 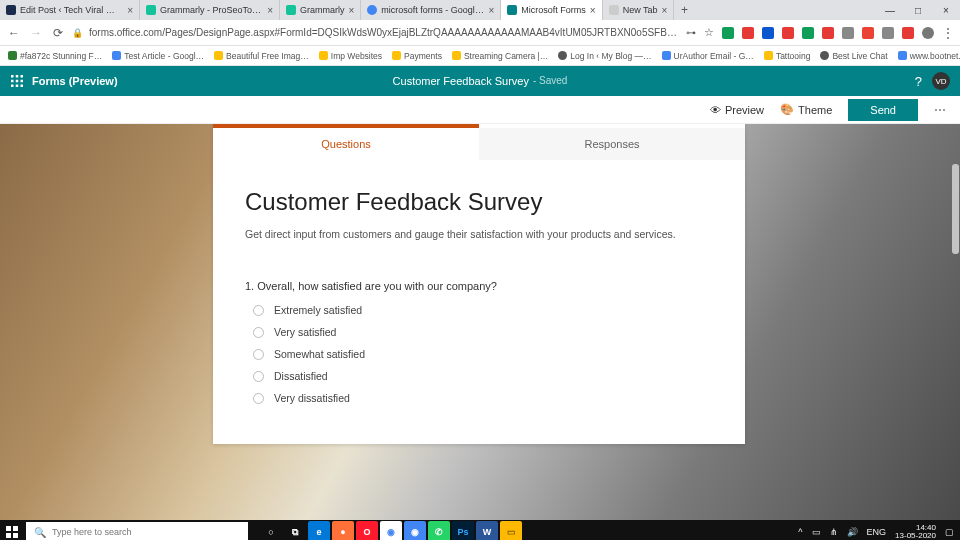 What do you see at coordinates (483, 310) in the screenshot?
I see `option: Extremely satisfied` at bounding box center [483, 310].